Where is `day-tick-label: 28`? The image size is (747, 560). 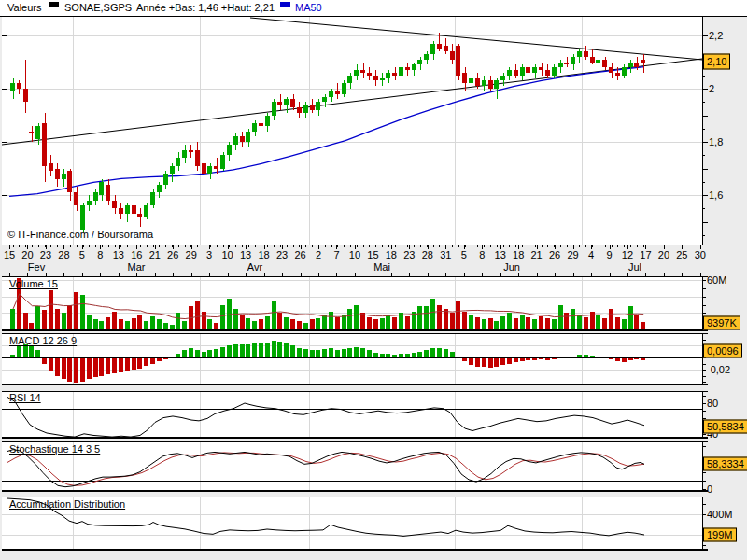 day-tick-label: 28 is located at coordinates (428, 255).